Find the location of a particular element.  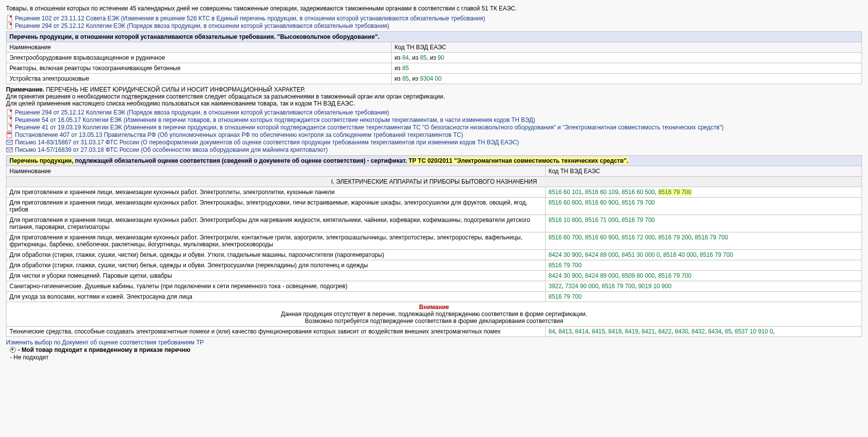

radio-notfits-label: - Не подходит is located at coordinates (29, 357).